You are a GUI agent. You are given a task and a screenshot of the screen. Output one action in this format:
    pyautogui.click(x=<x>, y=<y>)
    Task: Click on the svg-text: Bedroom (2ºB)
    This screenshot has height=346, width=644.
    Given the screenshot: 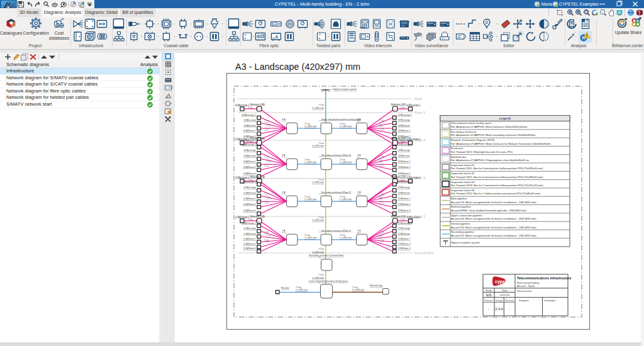 What is the action you would take?
    pyautogui.click(x=399, y=177)
    